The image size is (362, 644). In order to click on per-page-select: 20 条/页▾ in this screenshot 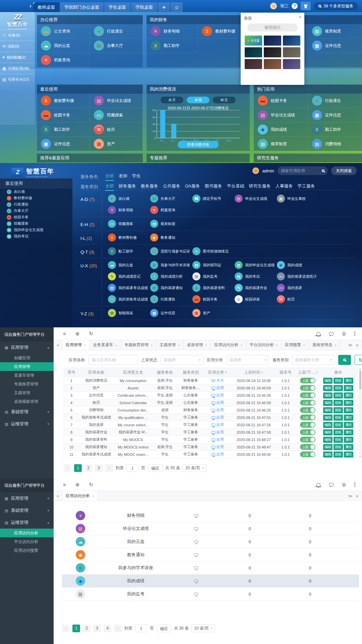, I will do `click(194, 468)`.